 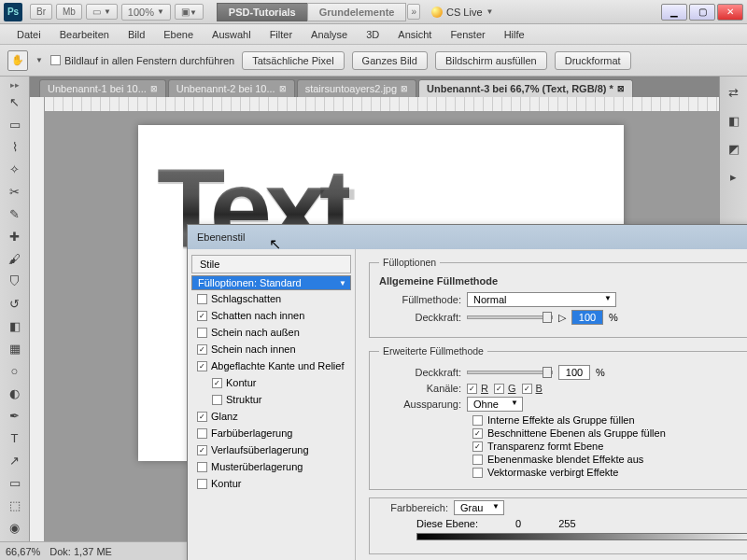 What do you see at coordinates (478, 433) in the screenshot?
I see `adv-checkbox: ✓` at bounding box center [478, 433].